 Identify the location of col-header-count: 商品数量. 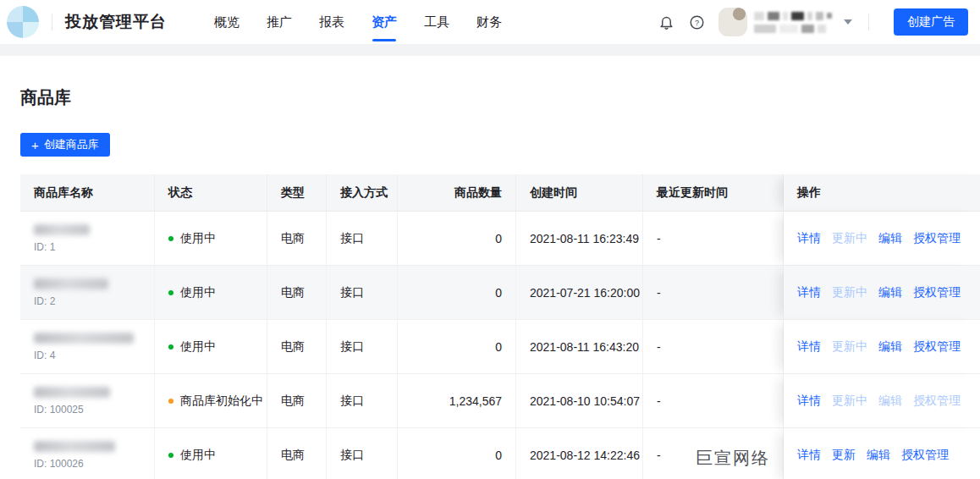
(457, 193).